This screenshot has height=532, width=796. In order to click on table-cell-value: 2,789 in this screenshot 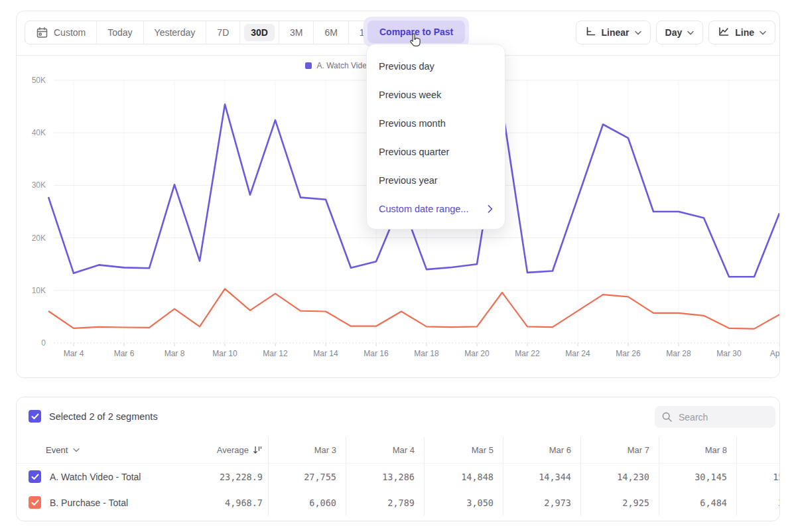, I will do `click(385, 503)`.